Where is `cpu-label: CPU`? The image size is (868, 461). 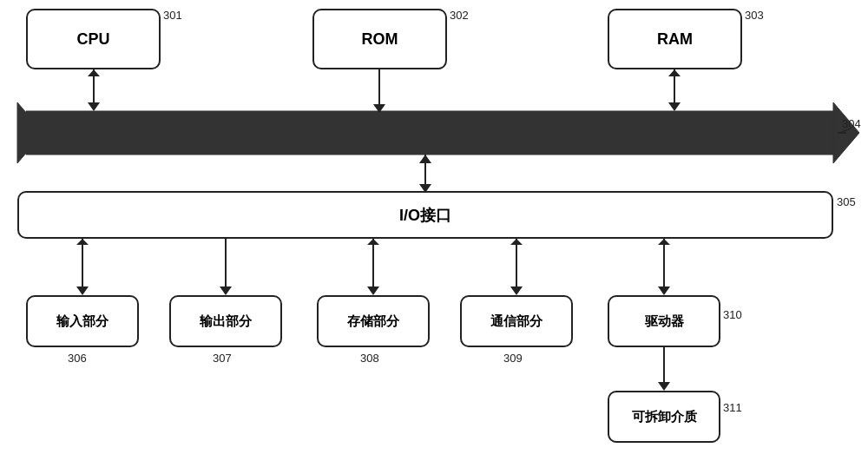
cpu-label: CPU is located at coordinates (93, 40).